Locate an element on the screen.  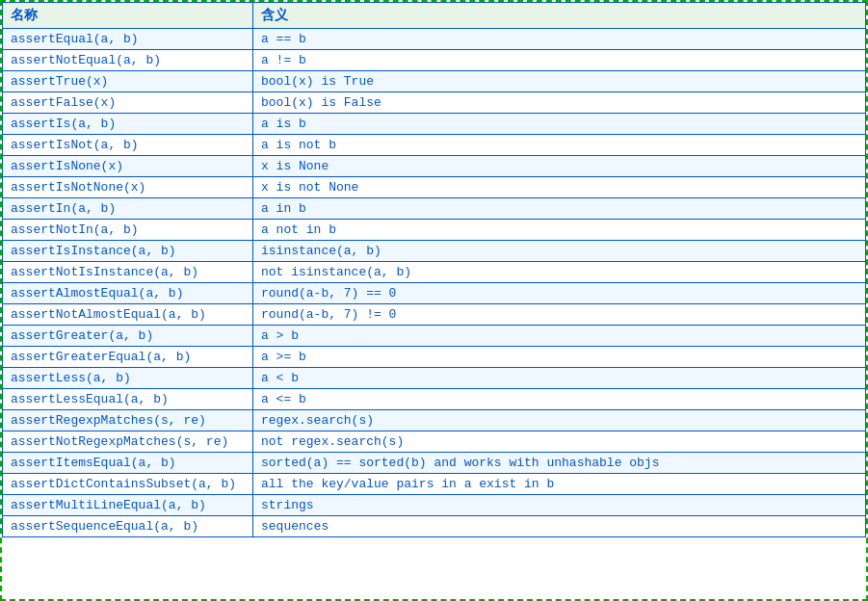
method-name: assertDictContainsSubset(a, b) is located at coordinates (128, 484).